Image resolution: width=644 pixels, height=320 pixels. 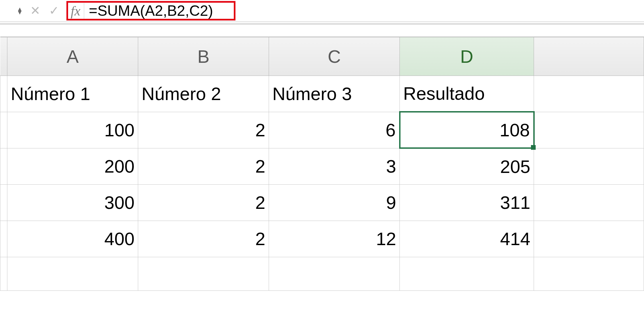 What do you see at coordinates (4, 56) in the screenshot?
I see `select-all-corner` at bounding box center [4, 56].